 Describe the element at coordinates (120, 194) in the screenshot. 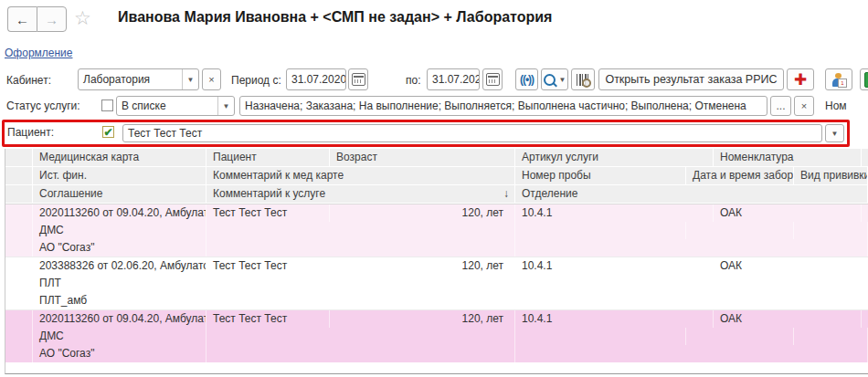

I see `header-cell: Соглашение` at that location.